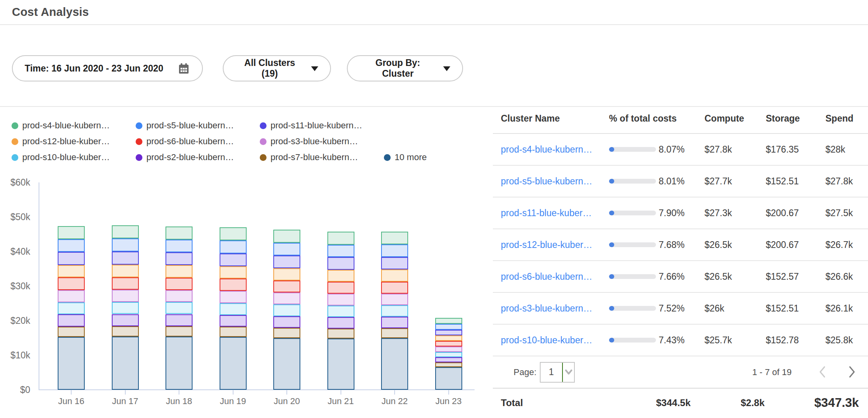  I want to click on legend-item: prod-s5-blue-kubern…, so click(198, 126).